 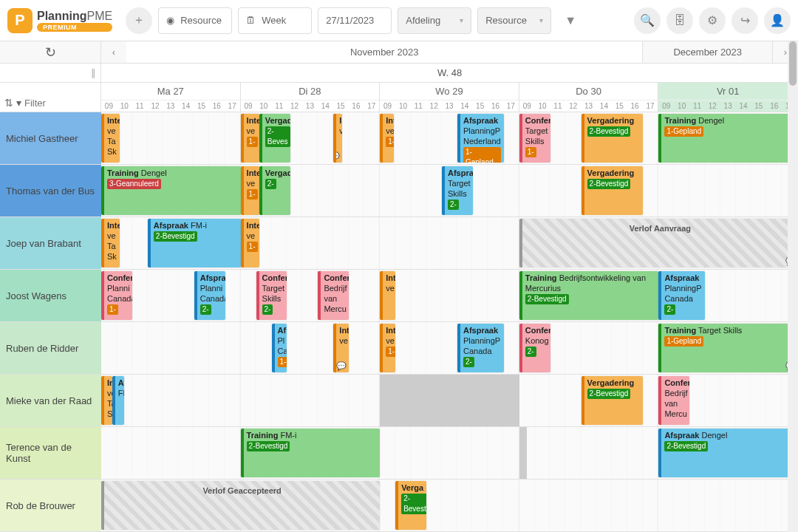 What do you see at coordinates (118, 400) in the screenshot?
I see `event: Af FM` at bounding box center [118, 400].